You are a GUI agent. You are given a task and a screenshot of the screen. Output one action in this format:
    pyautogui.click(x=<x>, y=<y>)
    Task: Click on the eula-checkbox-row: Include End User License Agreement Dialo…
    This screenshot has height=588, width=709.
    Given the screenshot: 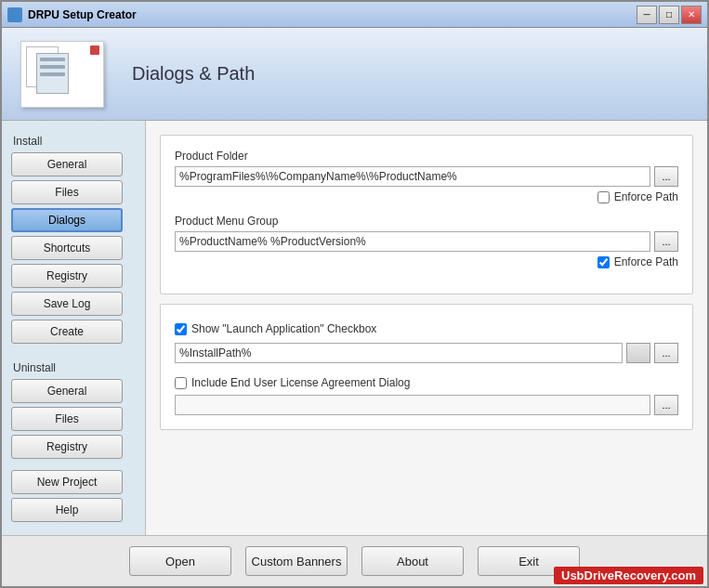 What is the action you would take?
    pyautogui.click(x=427, y=383)
    